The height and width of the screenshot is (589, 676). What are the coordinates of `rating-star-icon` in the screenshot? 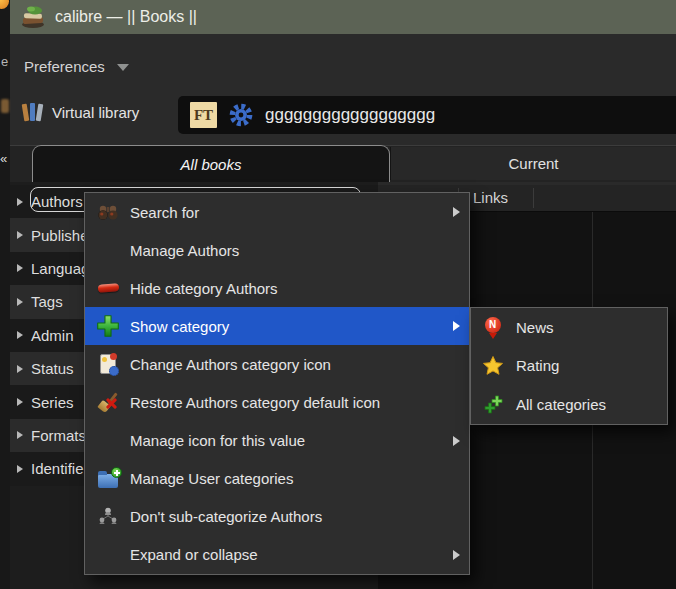 It's located at (493, 366).